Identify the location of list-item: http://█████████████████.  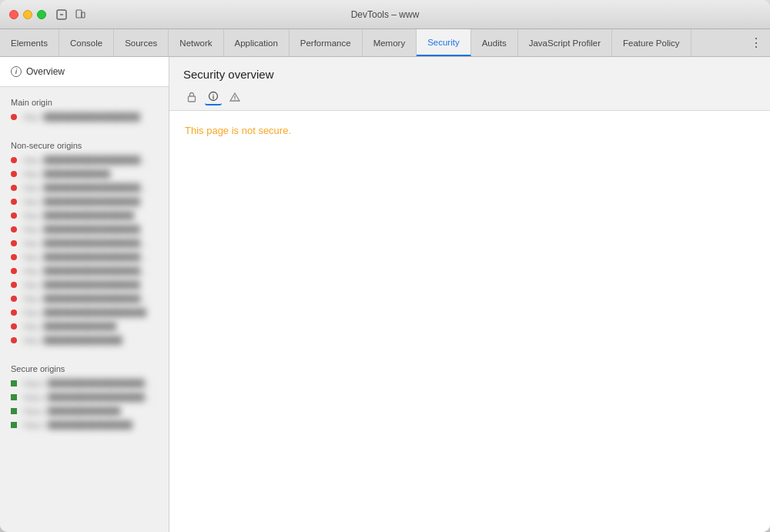
(85, 313).